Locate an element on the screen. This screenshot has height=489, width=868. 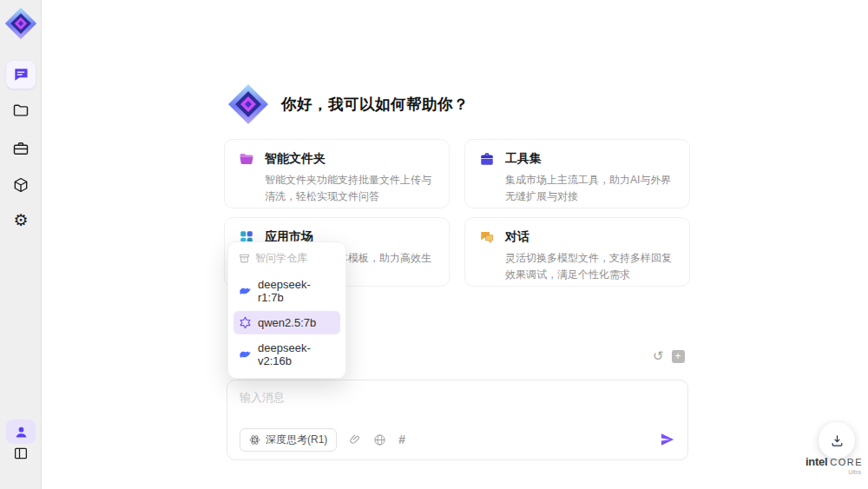
send-button is located at coordinates (667, 439).